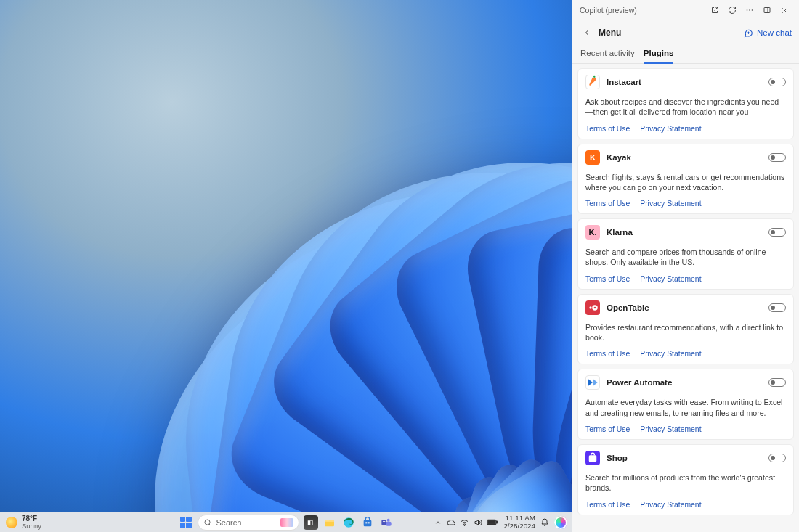 The image size is (799, 532). I want to click on refresh-button, so click(732, 10).